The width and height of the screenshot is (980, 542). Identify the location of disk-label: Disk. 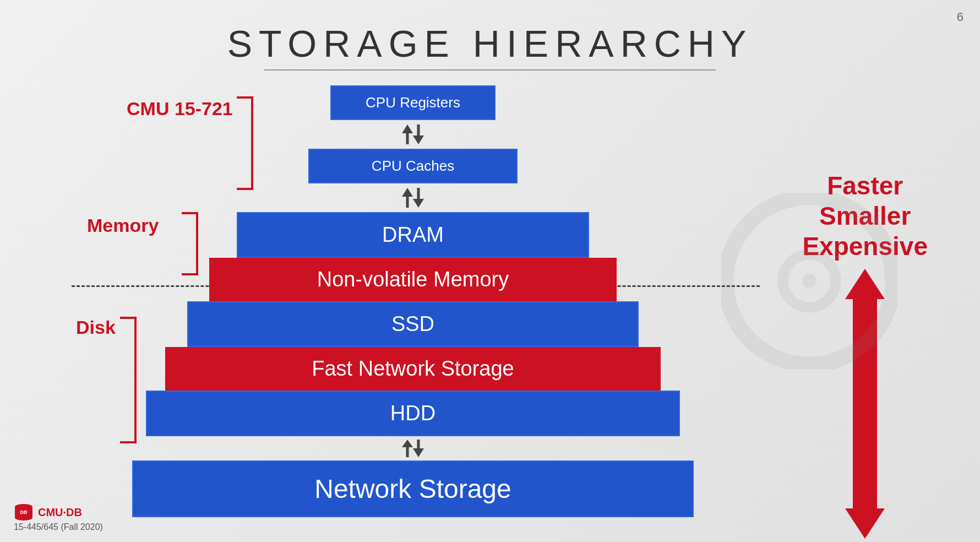
(96, 327).